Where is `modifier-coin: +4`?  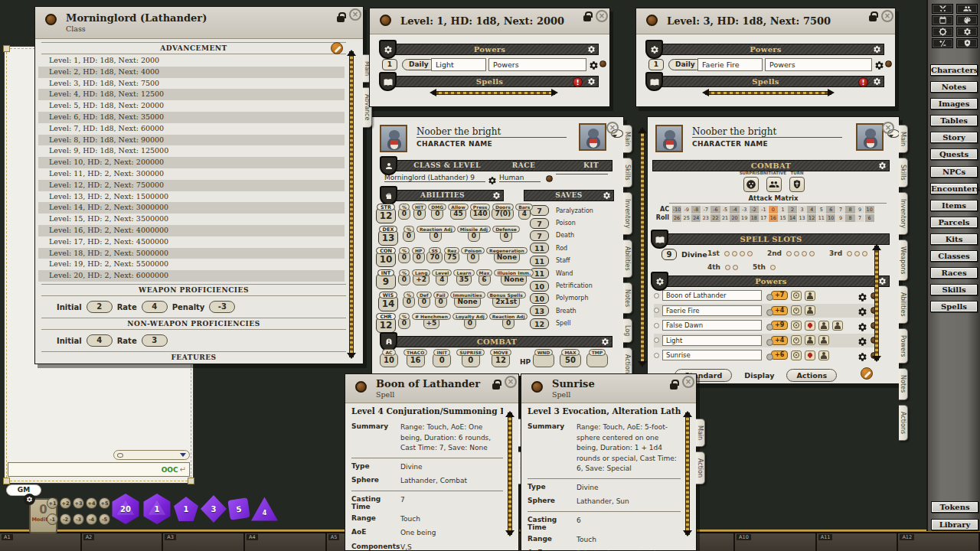 modifier-coin: +4 is located at coordinates (92, 504).